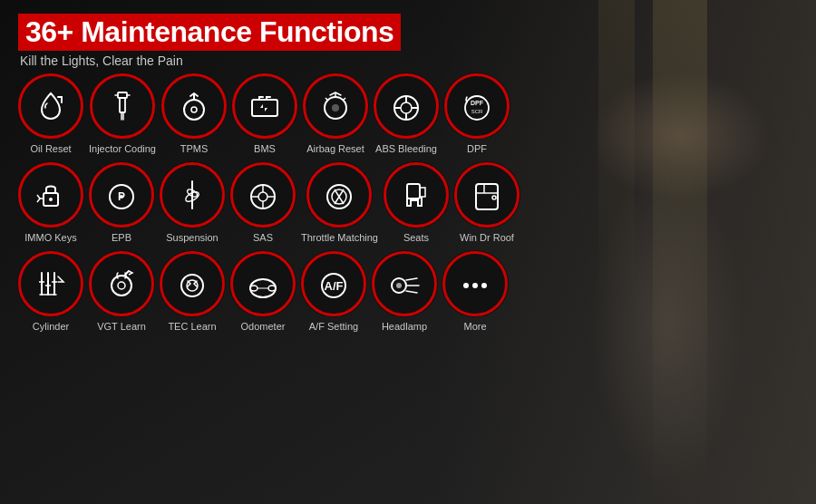  What do you see at coordinates (335, 149) in the screenshot?
I see `icon-label-airbag-reset: Airbag Reset` at bounding box center [335, 149].